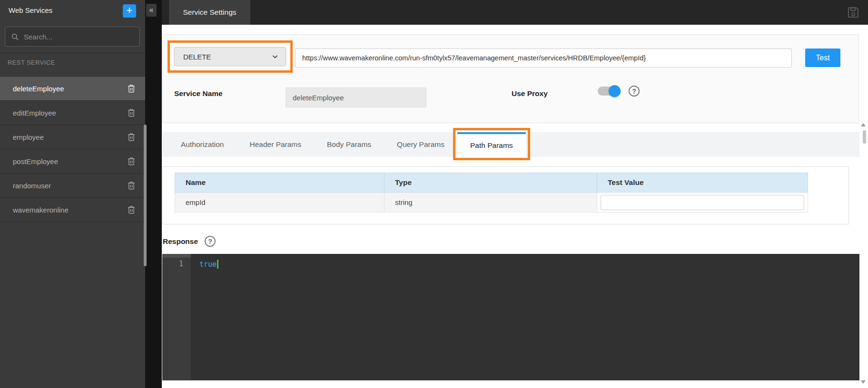  I want to click on service-item-label: deleteEmployee, so click(69, 88).